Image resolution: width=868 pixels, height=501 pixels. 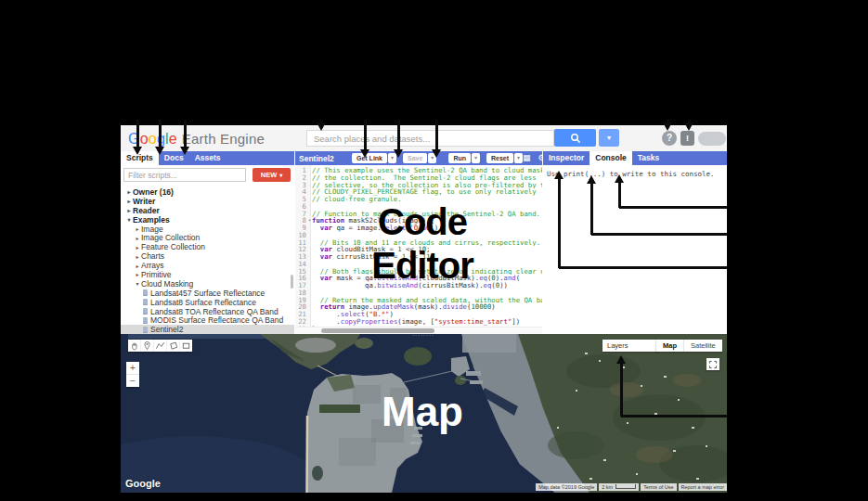 What do you see at coordinates (419, 330) in the screenshot?
I see `editor-hscrollbar-track` at bounding box center [419, 330].